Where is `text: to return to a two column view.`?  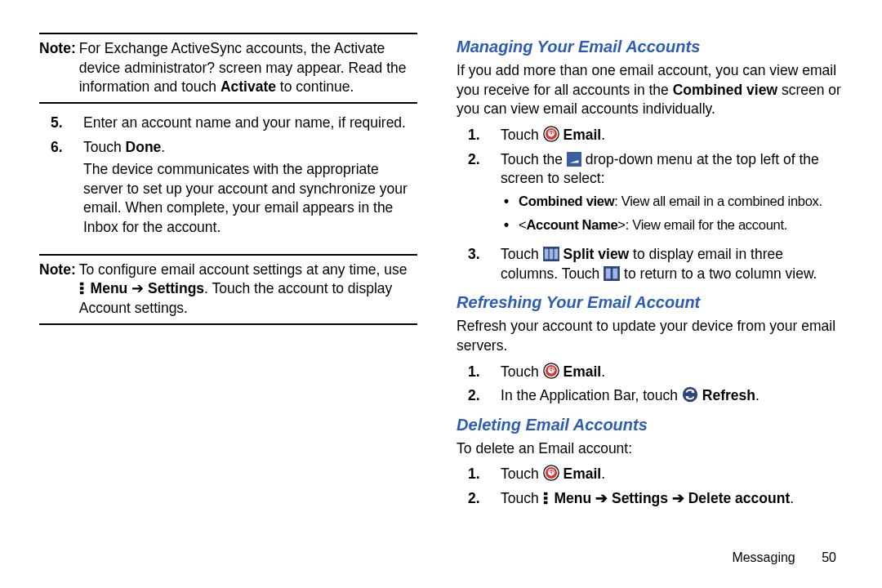
text: to return to a two column view. is located at coordinates (720, 274).